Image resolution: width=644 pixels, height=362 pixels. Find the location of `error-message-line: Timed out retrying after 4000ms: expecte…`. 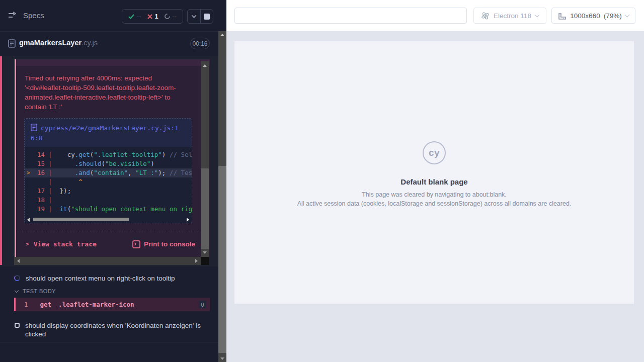

error-message-line: Timed out retrying after 4000ms: expecte… is located at coordinates (114, 78).